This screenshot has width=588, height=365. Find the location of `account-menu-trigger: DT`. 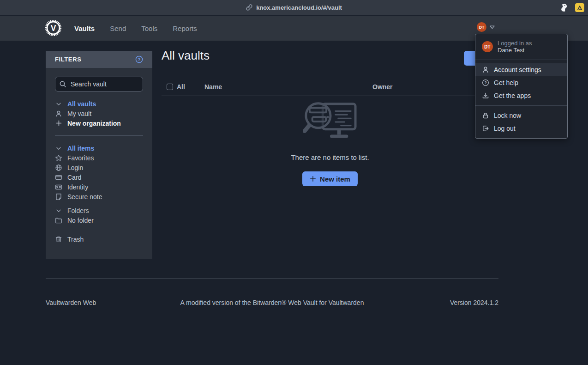

account-menu-trigger: DT is located at coordinates (533, 27).